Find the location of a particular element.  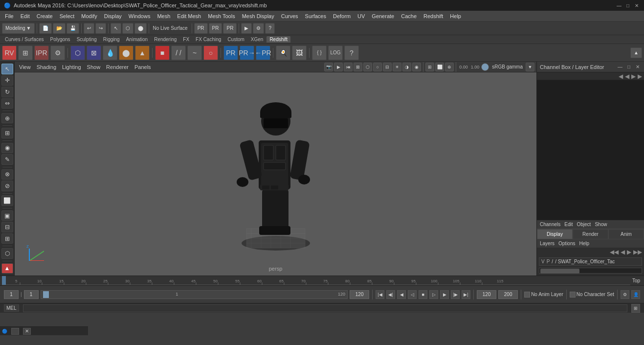

shelf-tab-polygons: Polygons is located at coordinates (60, 39).